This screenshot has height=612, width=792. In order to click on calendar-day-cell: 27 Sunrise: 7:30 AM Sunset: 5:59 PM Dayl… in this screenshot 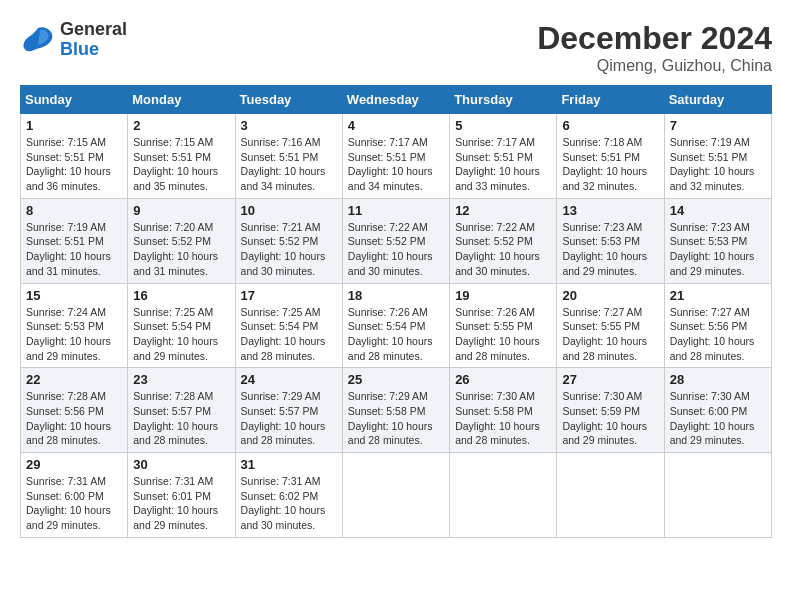, I will do `click(610, 410)`.